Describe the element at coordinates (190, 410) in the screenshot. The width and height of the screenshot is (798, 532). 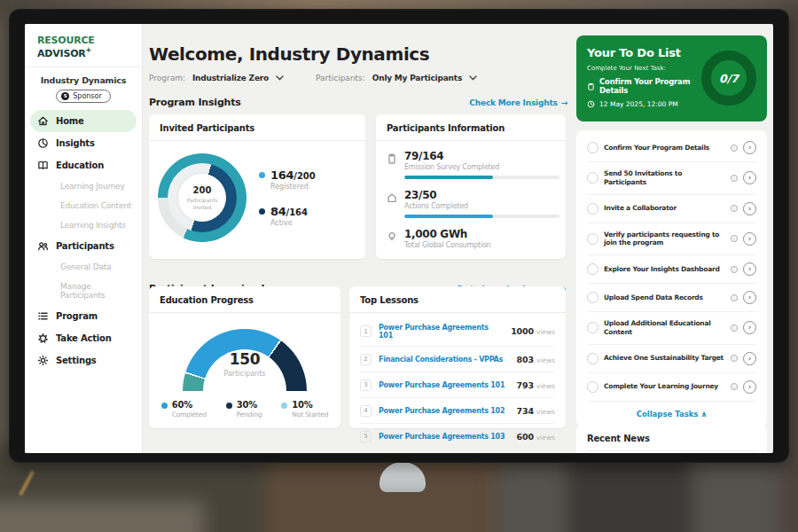
I see `legend-text: 60%Completed` at that location.